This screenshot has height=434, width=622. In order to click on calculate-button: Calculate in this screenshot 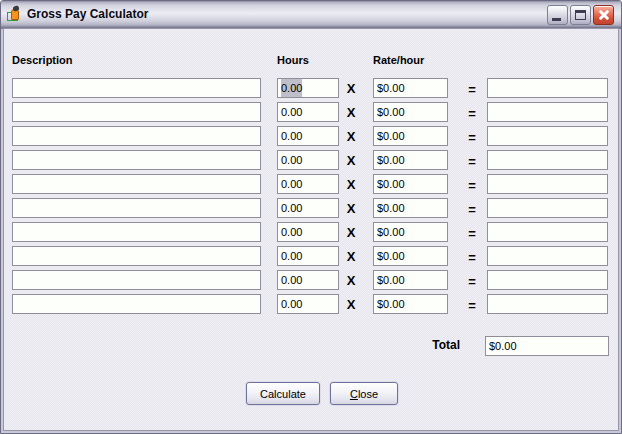, I will do `click(283, 394)`.